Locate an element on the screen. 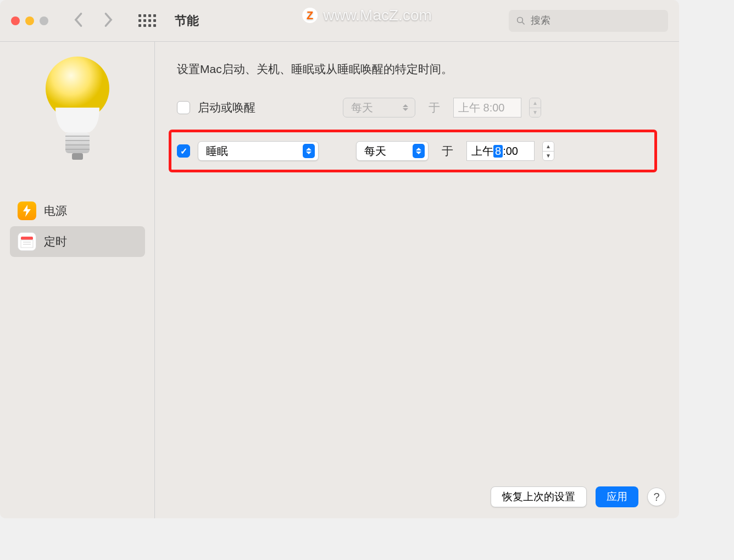 This screenshot has height=560, width=734. watermark-badge-icon: Z is located at coordinates (310, 15).